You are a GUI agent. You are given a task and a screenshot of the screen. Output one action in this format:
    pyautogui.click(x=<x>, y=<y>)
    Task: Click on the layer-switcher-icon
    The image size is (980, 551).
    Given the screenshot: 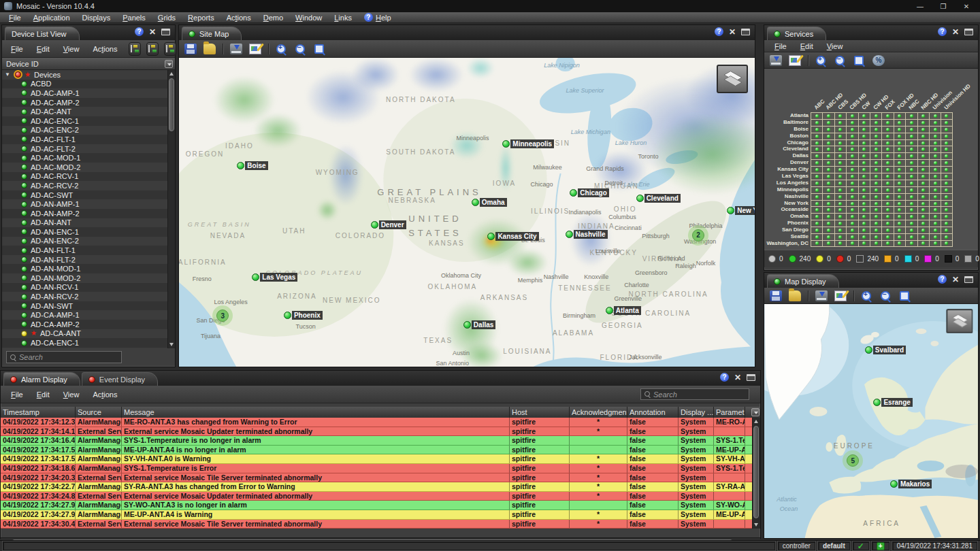 What is the action you would take?
    pyautogui.click(x=960, y=321)
    